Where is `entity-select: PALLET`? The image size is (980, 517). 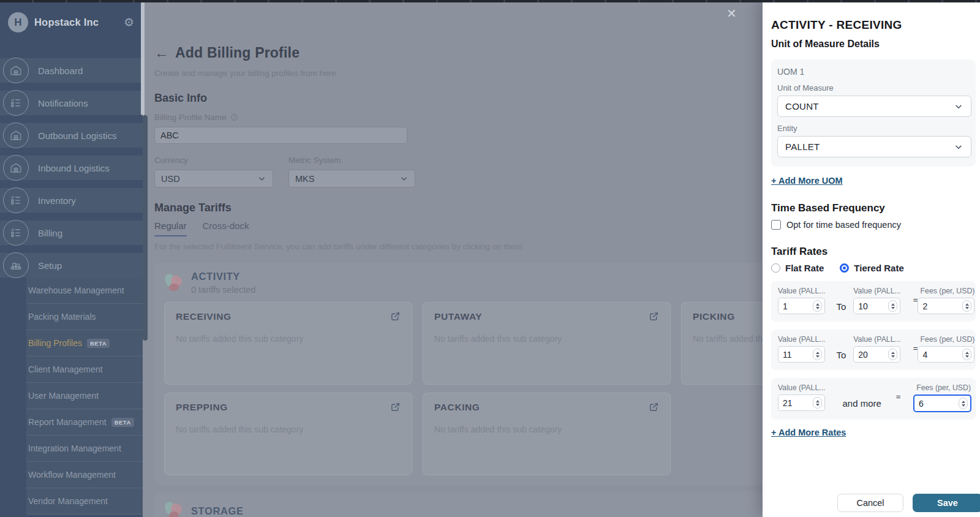 entity-select: PALLET is located at coordinates (875, 147).